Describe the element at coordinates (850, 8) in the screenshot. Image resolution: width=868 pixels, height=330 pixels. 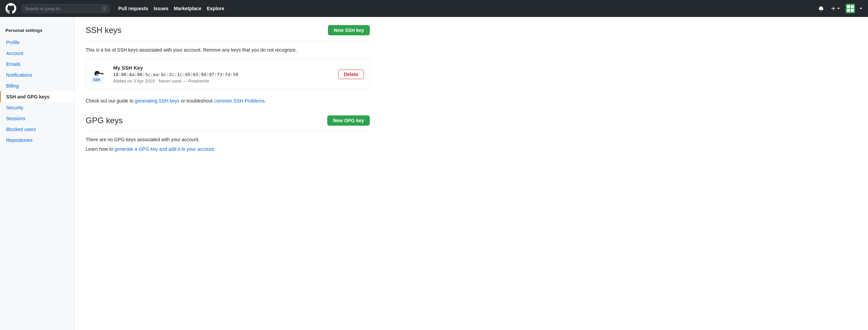
I see `avatar-grid` at that location.